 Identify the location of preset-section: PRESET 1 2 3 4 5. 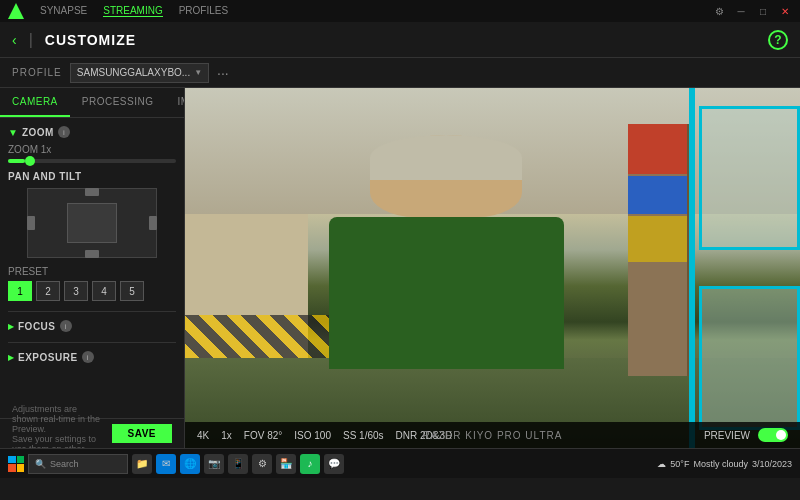
(92, 284).